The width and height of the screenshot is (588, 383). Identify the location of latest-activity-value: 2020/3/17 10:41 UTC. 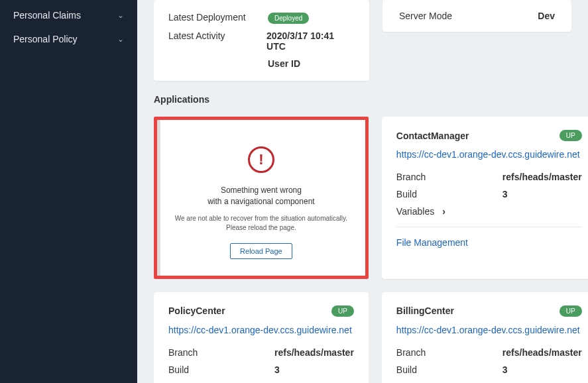
(310, 41).